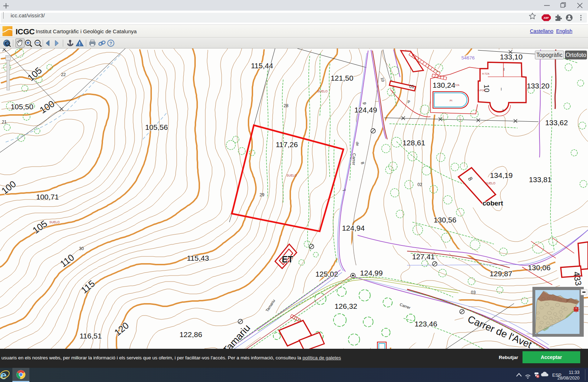 This screenshot has height=382, width=588. What do you see at coordinates (451, 100) in the screenshot?
I see `svg-text: PI` at bounding box center [451, 100].